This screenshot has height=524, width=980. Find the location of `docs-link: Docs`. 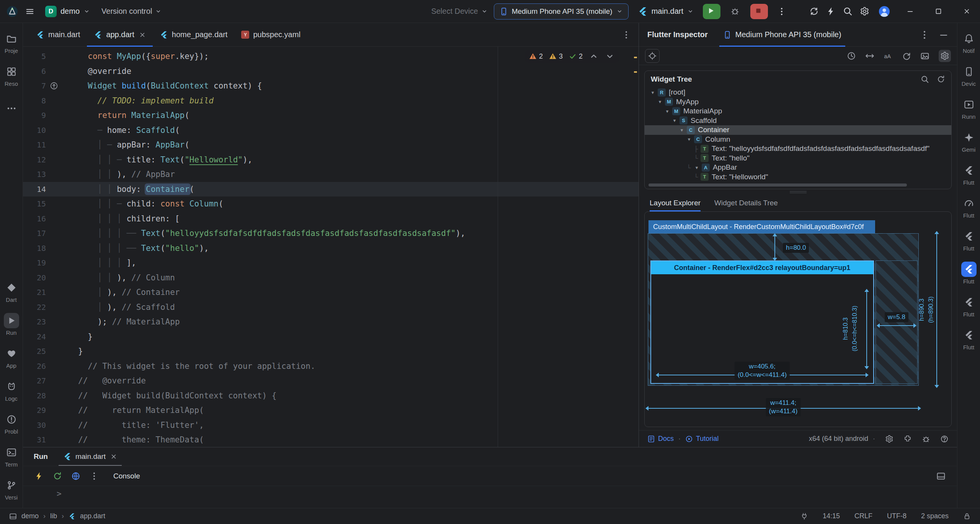

docs-link: Docs is located at coordinates (661, 439).